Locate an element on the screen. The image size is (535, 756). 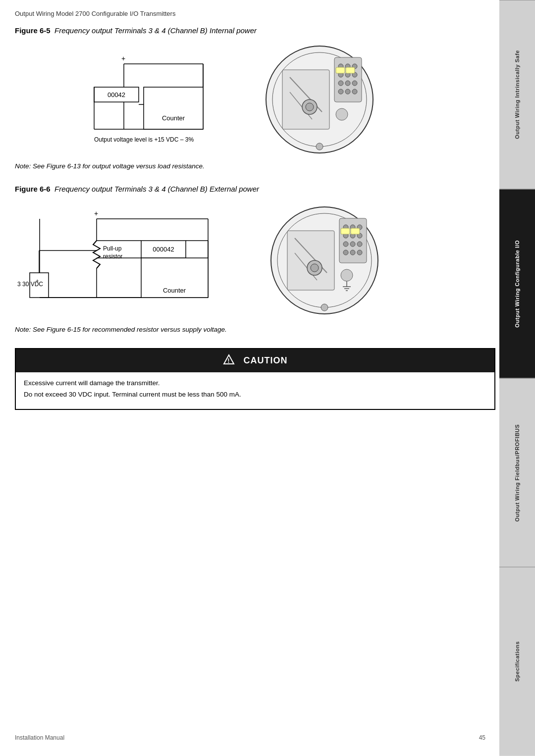
svg-text:Output voltage level is +15 VD: Output voltage level is +15 VDC – 3% is located at coordinates (144, 140).